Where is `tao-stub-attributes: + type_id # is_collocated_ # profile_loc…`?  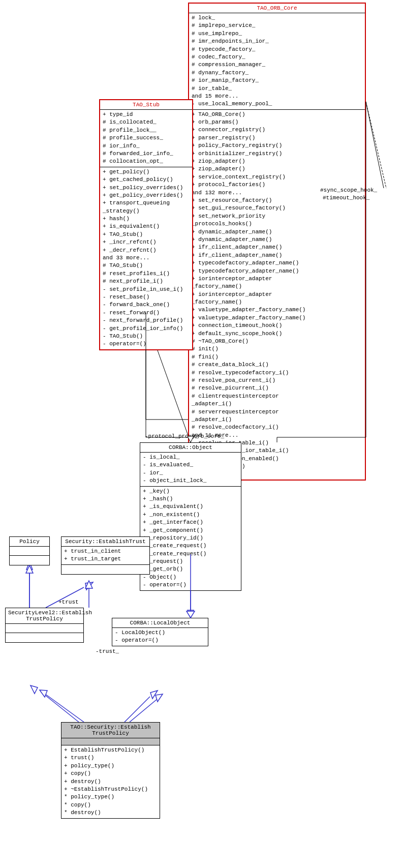
tao-stub-attributes: + type_id # is_collocated_ # profile_loc… is located at coordinates (146, 138).